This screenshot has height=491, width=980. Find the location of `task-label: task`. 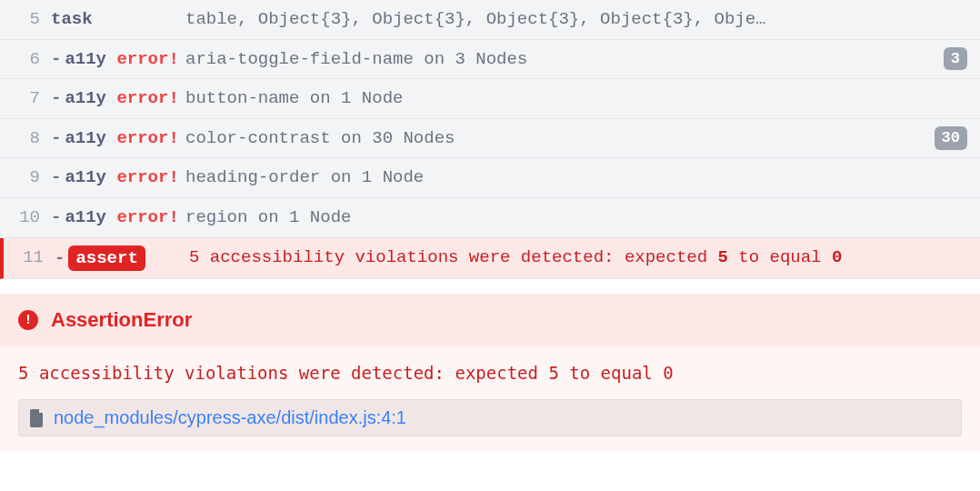

task-label: task is located at coordinates (72, 20).